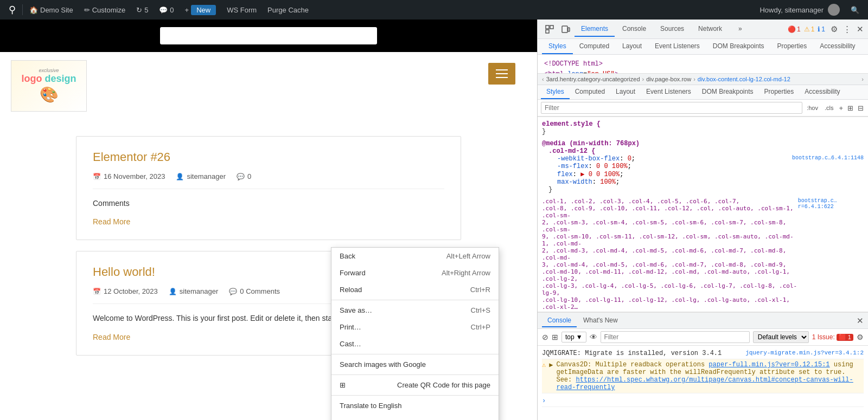 The width and height of the screenshot is (868, 420). Describe the element at coordinates (201, 177) in the screenshot. I see `post-author-1: 👤 sitemanager` at that location.